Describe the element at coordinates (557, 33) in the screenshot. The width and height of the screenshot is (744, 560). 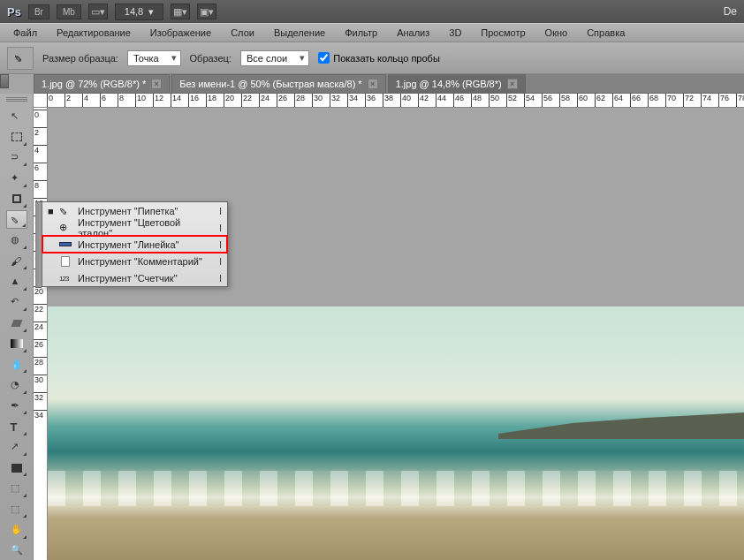
I see `menu-окно: Окно` at that location.